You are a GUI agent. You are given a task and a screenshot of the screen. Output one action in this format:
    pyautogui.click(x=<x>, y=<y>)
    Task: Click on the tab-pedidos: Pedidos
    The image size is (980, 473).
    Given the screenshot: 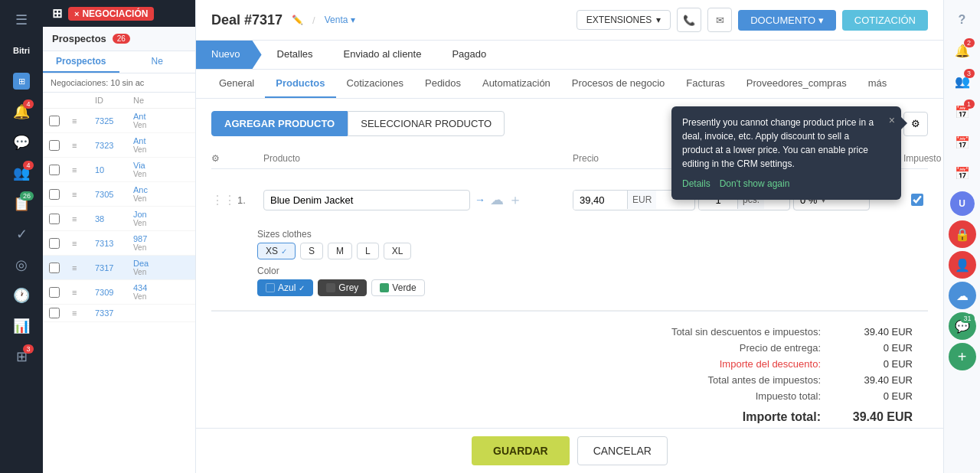 What is the action you would take?
    pyautogui.click(x=443, y=84)
    